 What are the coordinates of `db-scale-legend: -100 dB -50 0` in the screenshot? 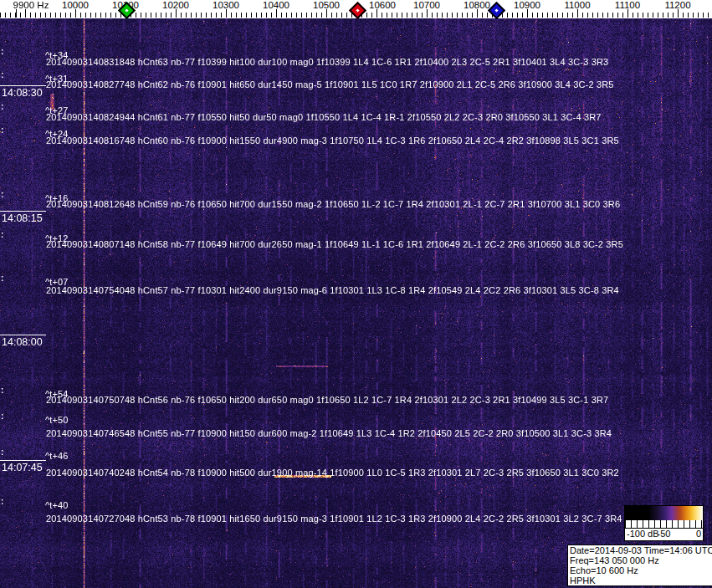 It's located at (664, 524).